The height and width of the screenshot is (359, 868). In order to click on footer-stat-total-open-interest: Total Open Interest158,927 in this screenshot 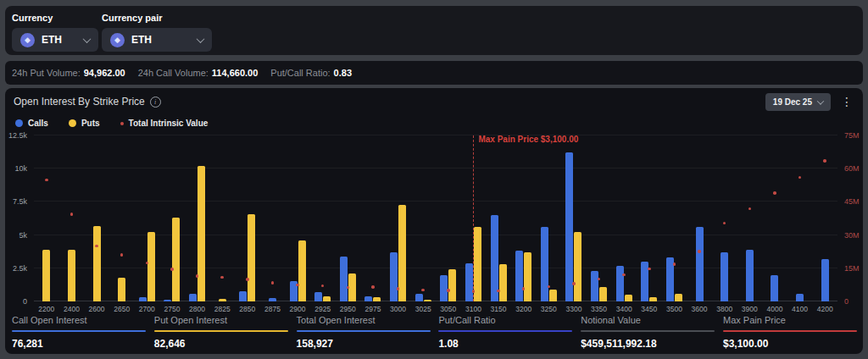, I will do `click(364, 332)`.